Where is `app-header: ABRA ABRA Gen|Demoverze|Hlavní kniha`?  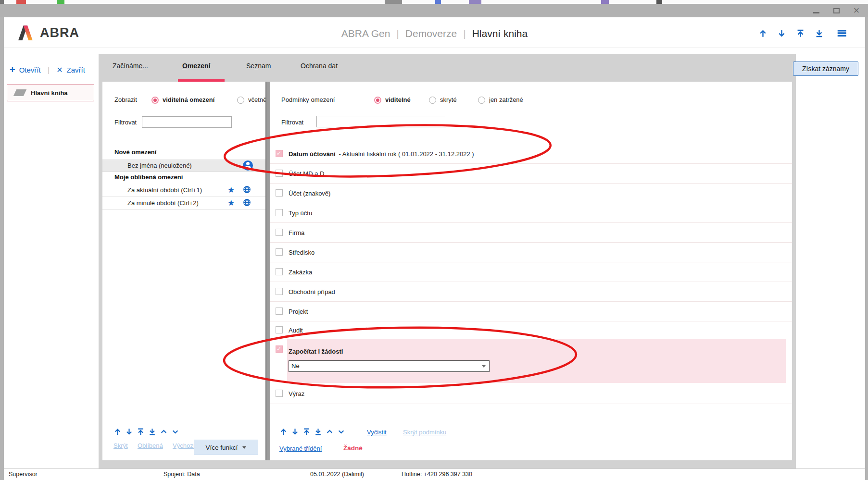 app-header: ABRA ABRA Gen|Demoverze|Hlavní kniha is located at coordinates (435, 33).